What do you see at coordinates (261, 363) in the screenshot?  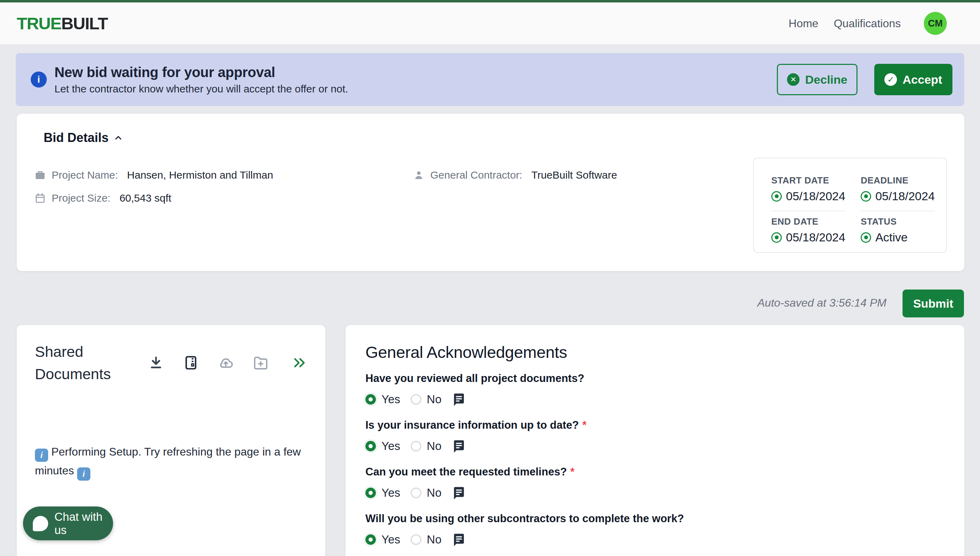 I see `folder-plus-icon` at bounding box center [261, 363].